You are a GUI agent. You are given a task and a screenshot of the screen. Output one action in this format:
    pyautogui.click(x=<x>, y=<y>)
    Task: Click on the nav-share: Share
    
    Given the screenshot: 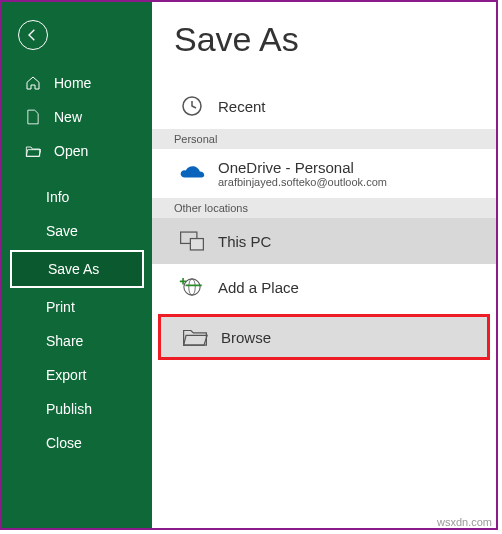 What is the action you would take?
    pyautogui.click(x=77, y=341)
    